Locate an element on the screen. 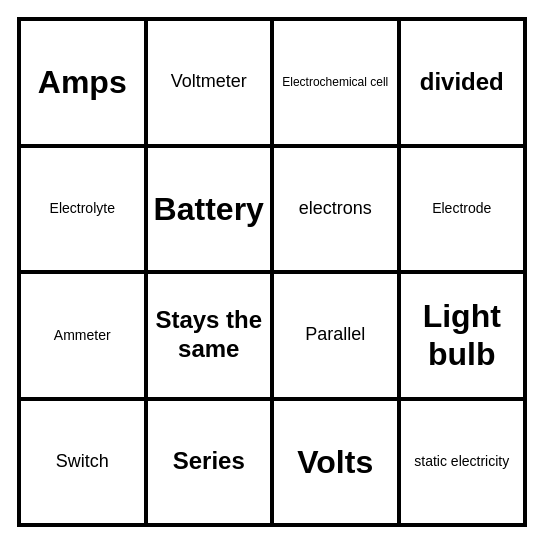  cell-text-r0c0: Amps is located at coordinates (82, 82).